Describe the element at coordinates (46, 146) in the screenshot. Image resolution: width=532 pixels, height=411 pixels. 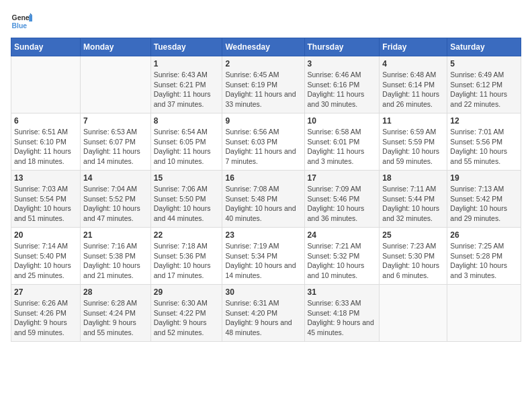
I see `day-detail: Sunrise: 6:51 AM Sunset: 6:10 PM Dayligh…` at that location.